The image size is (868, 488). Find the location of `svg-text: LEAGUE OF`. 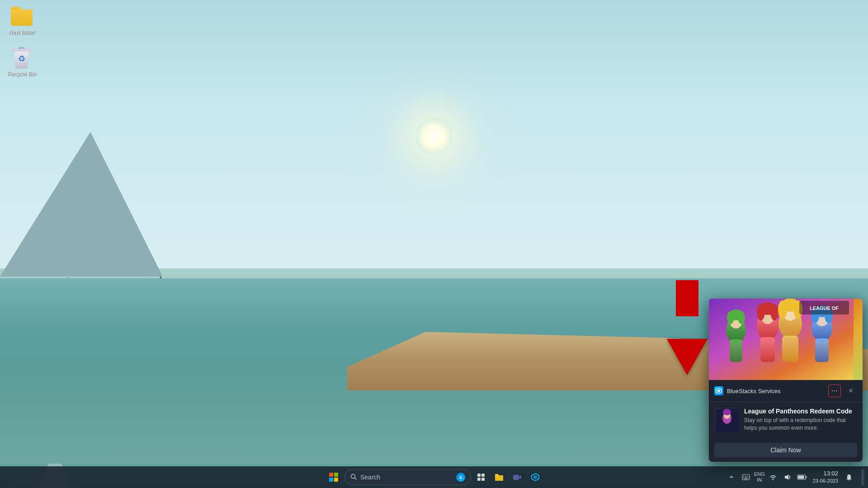

svg-text: LEAGUE OF is located at coordinates (824, 308).